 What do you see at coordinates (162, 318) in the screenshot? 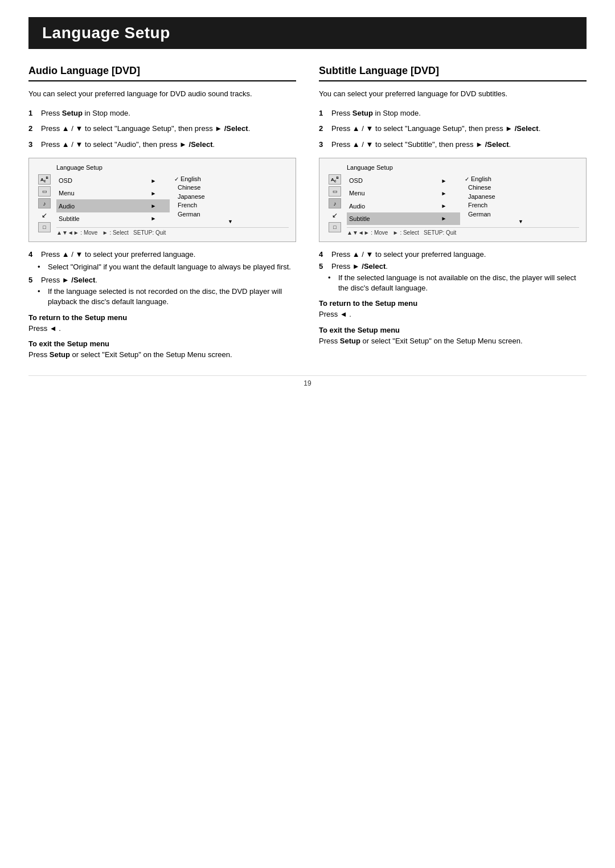
I see `audio-return-heading: To return to the Setup menu` at bounding box center [162, 318].